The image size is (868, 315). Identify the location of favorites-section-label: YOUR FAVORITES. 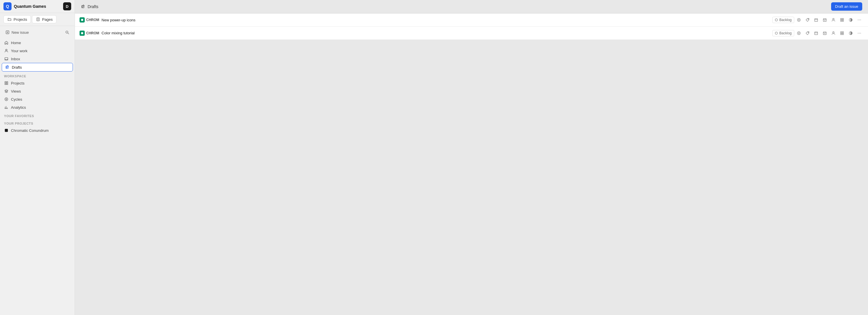
(37, 115).